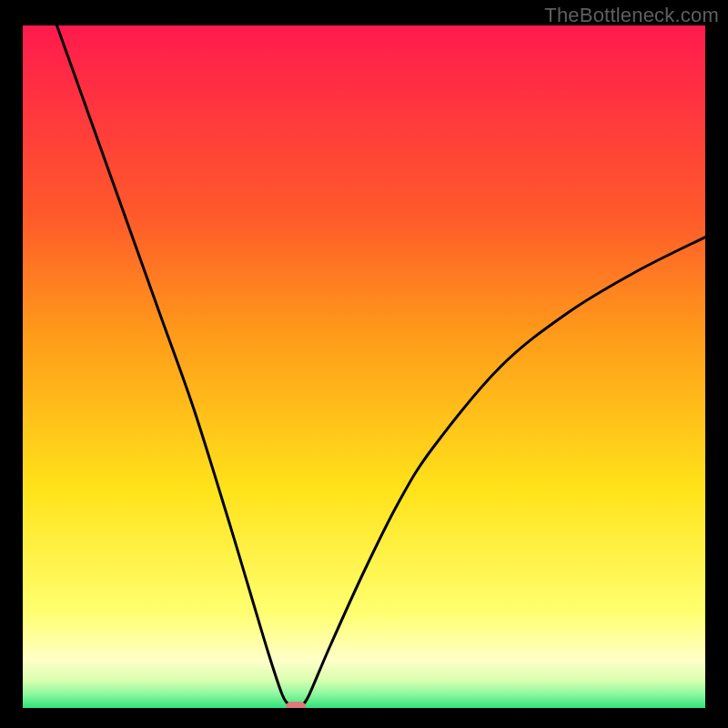 The width and height of the screenshot is (728, 728). Describe the element at coordinates (632, 15) in the screenshot. I see `watermark-label: TheBottleneck.com` at that location.